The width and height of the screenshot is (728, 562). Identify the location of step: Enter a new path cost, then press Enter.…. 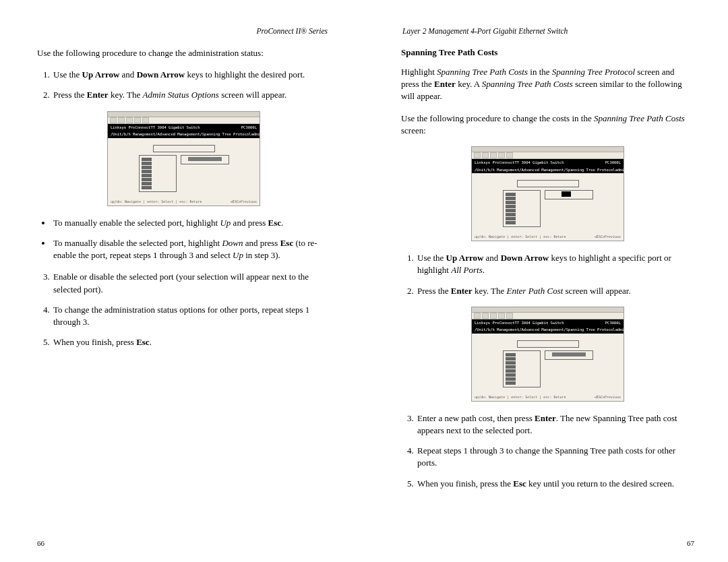
(555, 425).